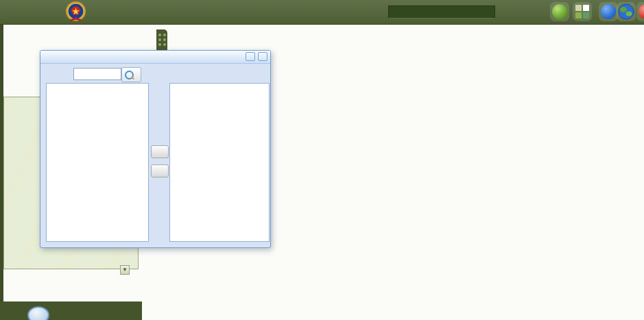 This screenshot has width=644, height=320. What do you see at coordinates (263, 56) in the screenshot?
I see `dialog-close-button` at bounding box center [263, 56].